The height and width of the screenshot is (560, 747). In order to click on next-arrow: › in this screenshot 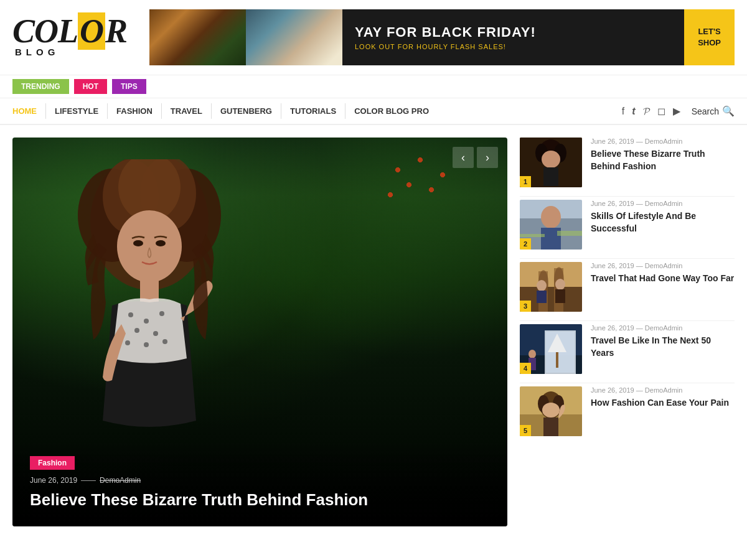, I will do `click(487, 157)`.